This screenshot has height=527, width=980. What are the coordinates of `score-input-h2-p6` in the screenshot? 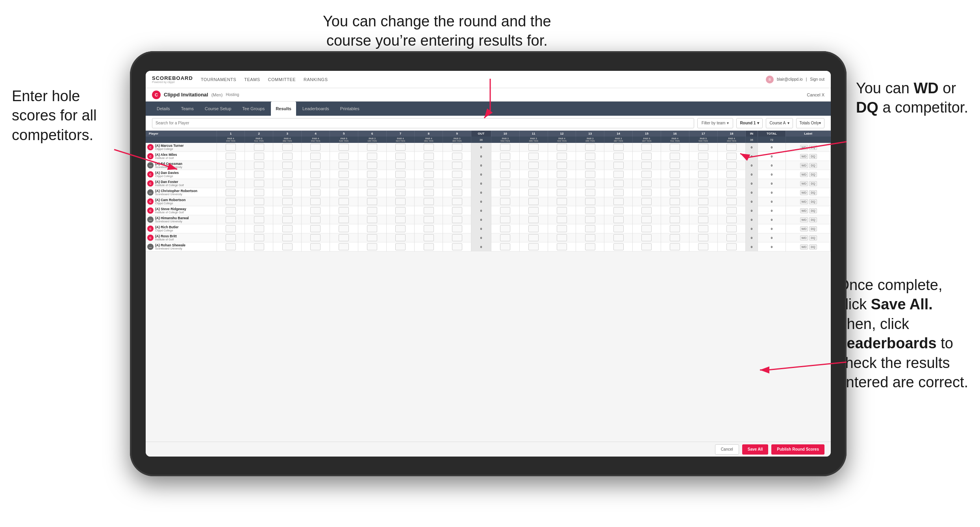 It's located at (259, 202).